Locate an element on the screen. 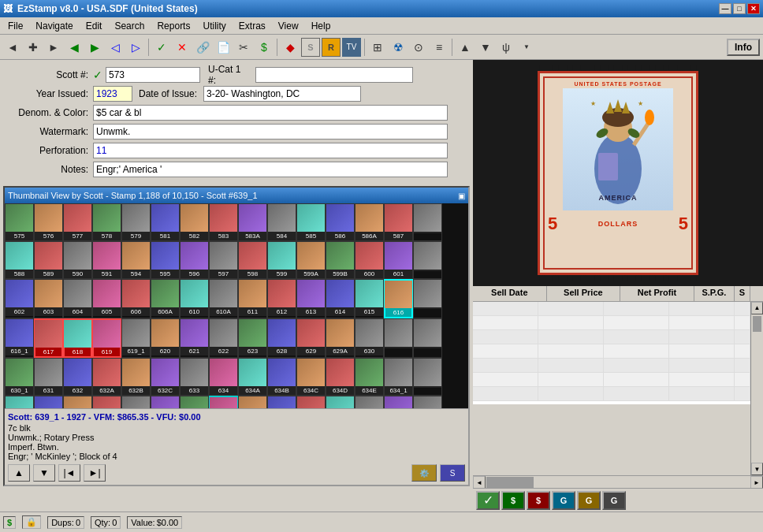 This screenshot has height=532, width=763. thumb-634e: 634E is located at coordinates (369, 377).